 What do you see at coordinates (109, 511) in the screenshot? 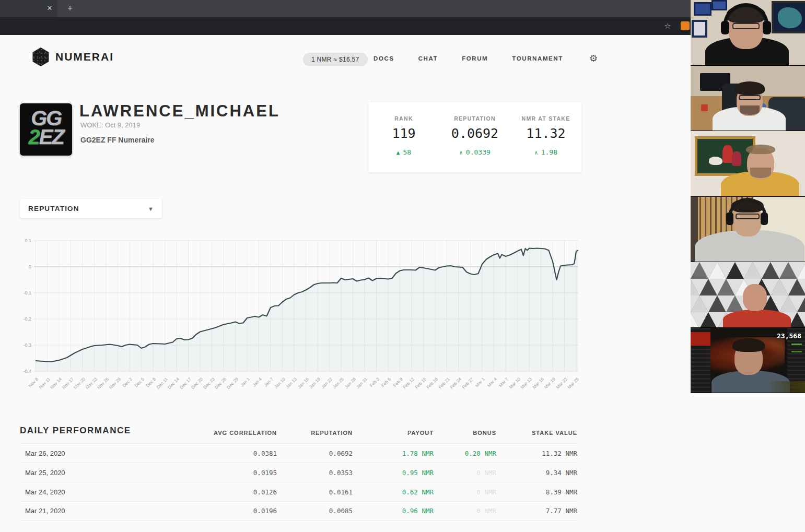
I see `cell-date: Mar 21, 2020` at bounding box center [109, 511].